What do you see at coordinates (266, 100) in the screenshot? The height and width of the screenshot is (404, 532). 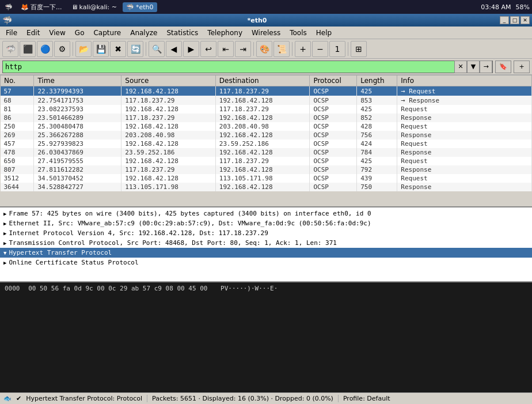 I see `table-row: 68 22.754171753 117.18.237.29 192.168.42…` at bounding box center [266, 100].